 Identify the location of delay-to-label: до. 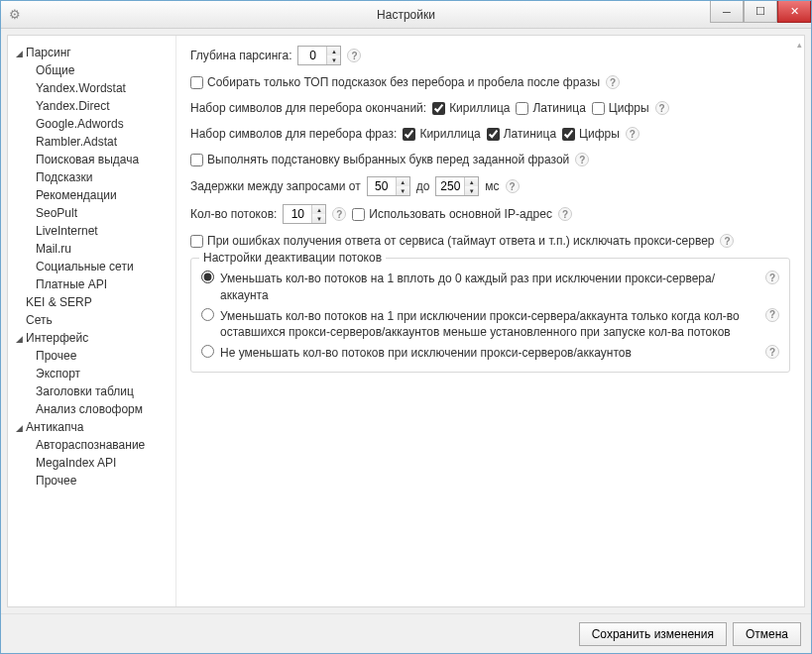
(423, 186).